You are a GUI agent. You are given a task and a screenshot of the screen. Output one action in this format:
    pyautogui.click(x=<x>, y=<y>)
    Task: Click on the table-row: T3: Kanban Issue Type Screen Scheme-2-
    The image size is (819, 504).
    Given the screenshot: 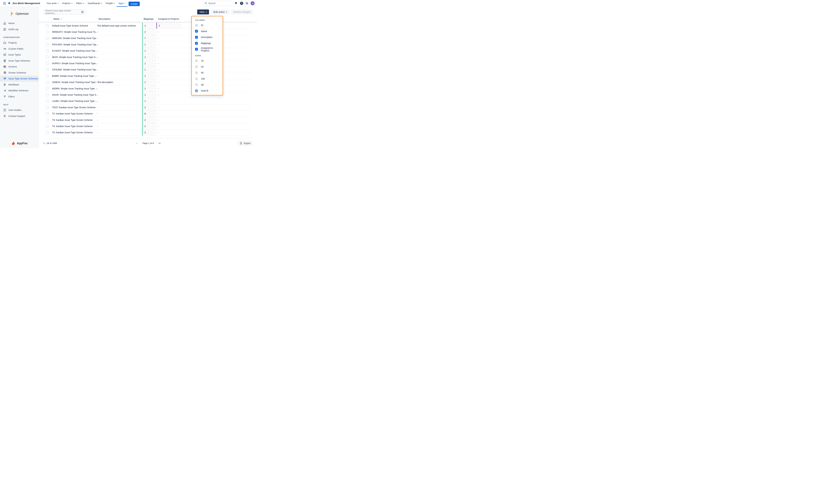 What is the action you would take?
    pyautogui.click(x=148, y=120)
    